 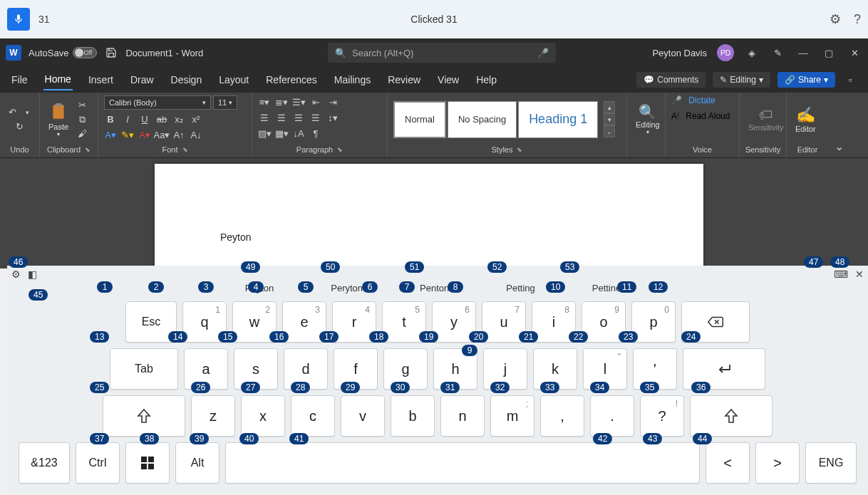 What do you see at coordinates (157, 103) in the screenshot?
I see `font-name-select: Calibri (Body)▾` at bounding box center [157, 103].